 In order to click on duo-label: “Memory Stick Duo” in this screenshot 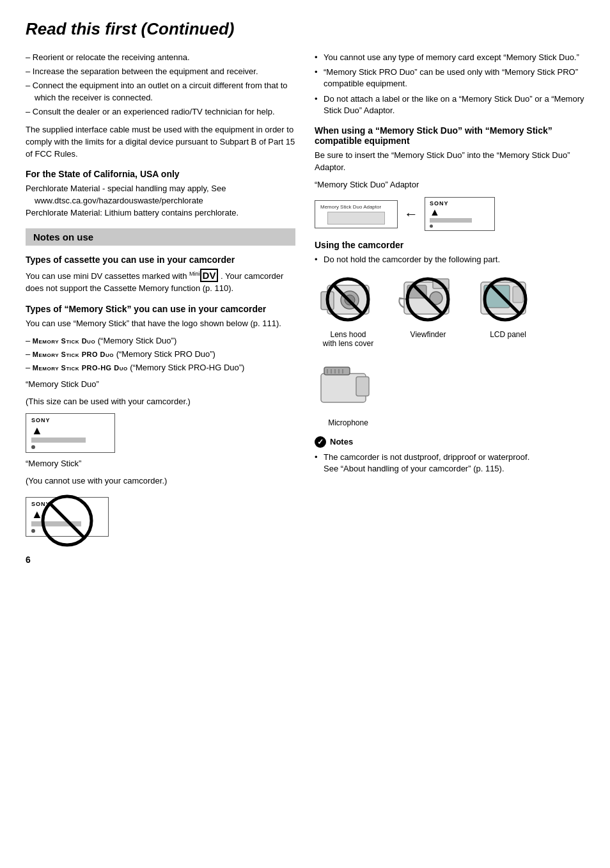, I will do `click(160, 385)`.